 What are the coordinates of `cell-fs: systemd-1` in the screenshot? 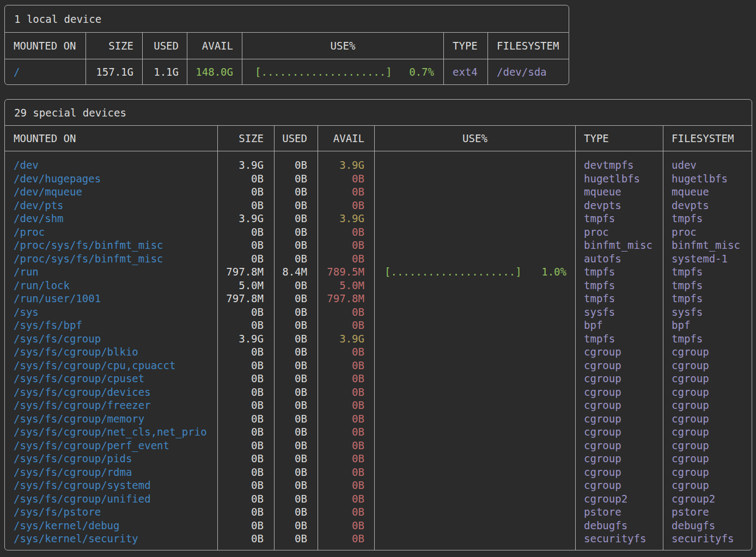 It's located at (708, 259).